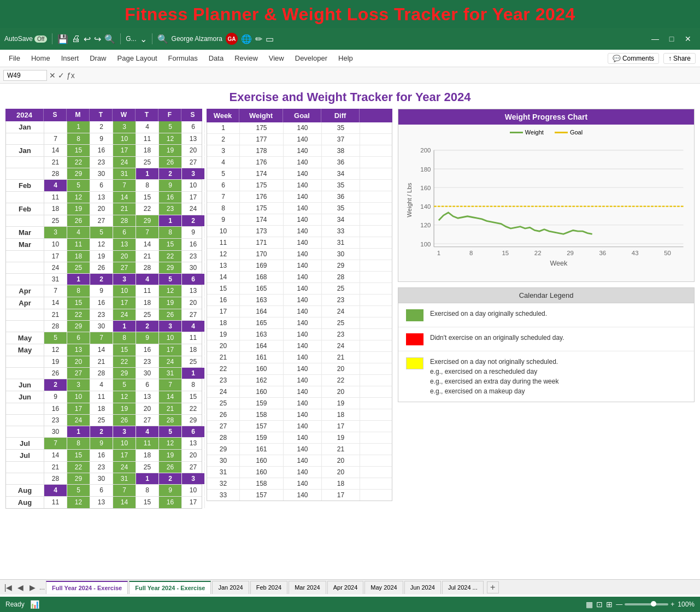 This screenshot has height=612, width=700. What do you see at coordinates (425, 188) in the screenshot?
I see `svg-text: 160` at bounding box center [425, 188].